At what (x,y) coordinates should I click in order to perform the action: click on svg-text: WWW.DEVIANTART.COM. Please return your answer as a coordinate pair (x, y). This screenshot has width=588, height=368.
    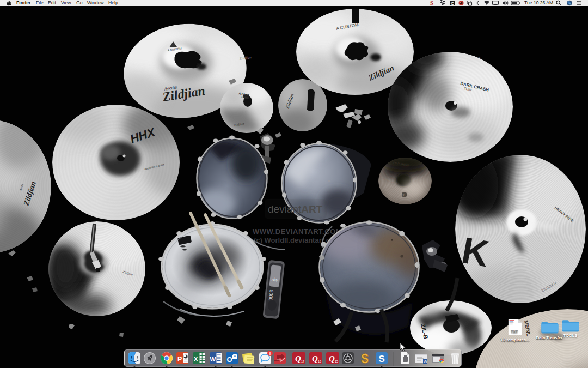
    Looking at the image, I should click on (297, 231).